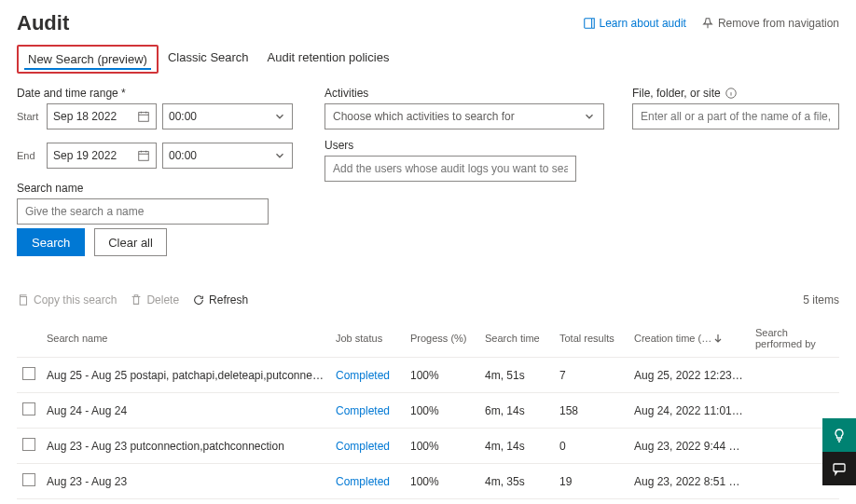 The width and height of the screenshot is (856, 504). I want to click on learn-link-label: Learn about audit, so click(643, 23).